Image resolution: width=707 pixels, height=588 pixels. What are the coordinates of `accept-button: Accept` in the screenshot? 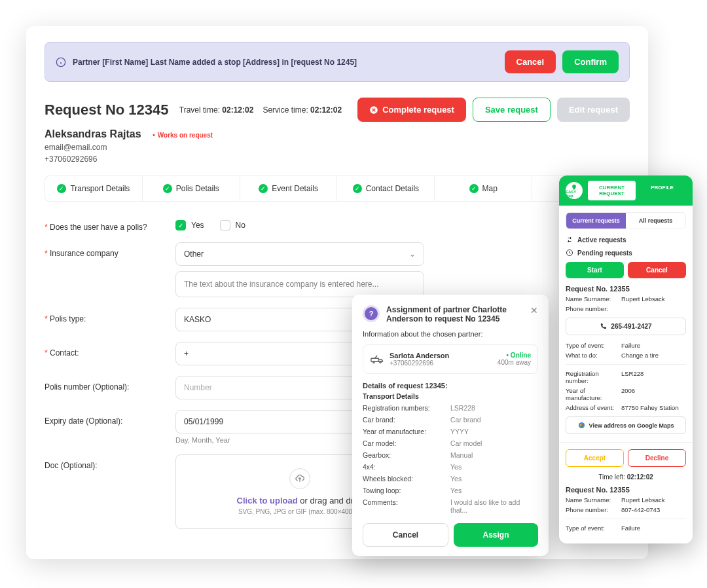 It's located at (594, 458).